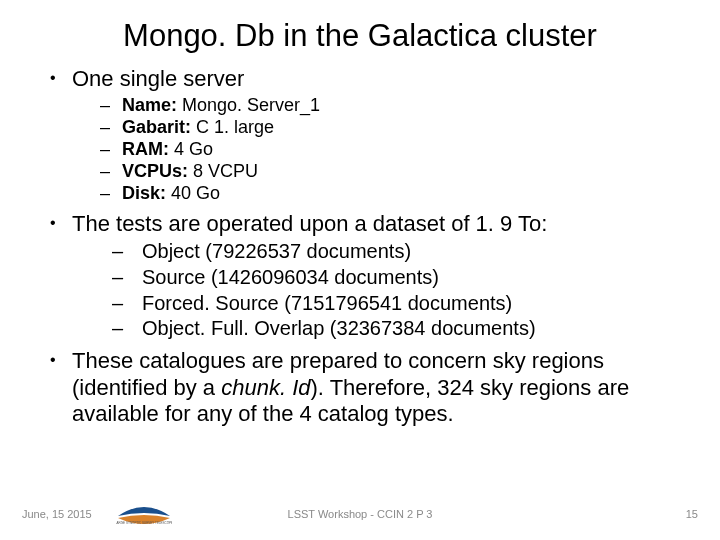 This screenshot has width=720, height=540. What do you see at coordinates (158, 78) in the screenshot?
I see `bullet-text: One single server` at bounding box center [158, 78].